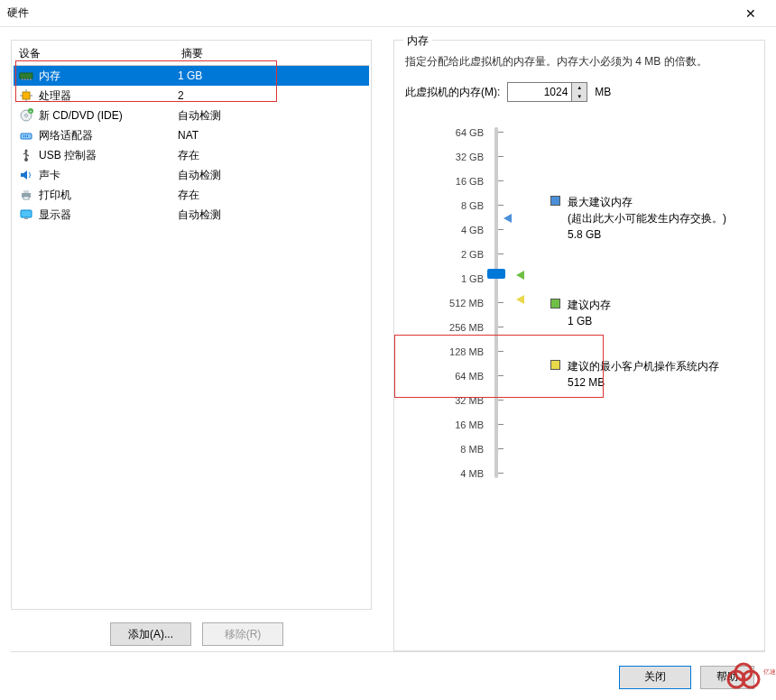 This screenshot has height=700, width=776. I want to click on device-name: 网络适配器, so click(66, 135).